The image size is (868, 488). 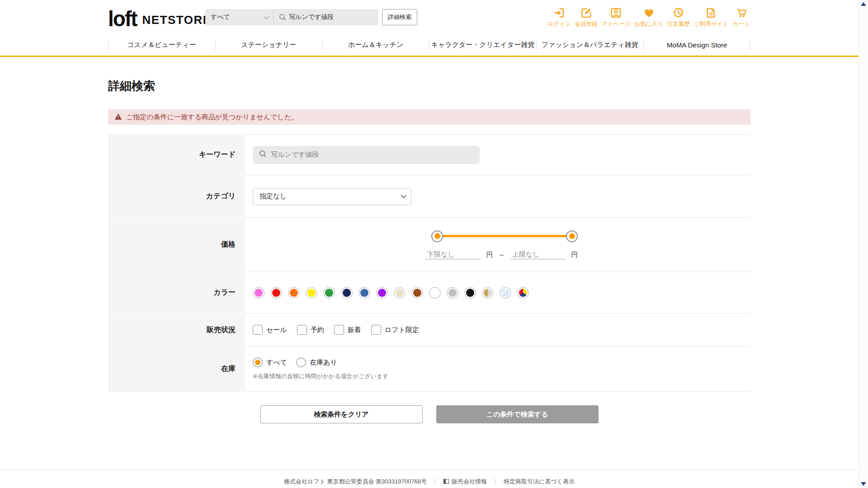 I want to click on advanced-search-button: 詳細検索, so click(x=400, y=17).